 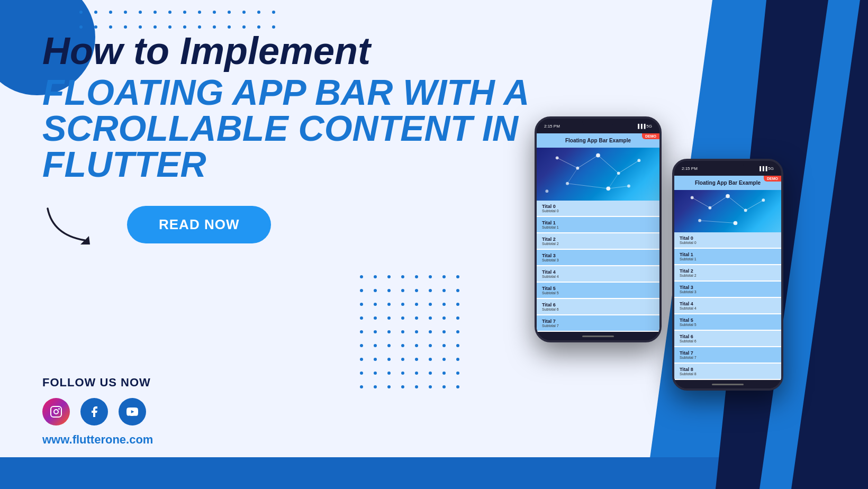 What do you see at coordinates (728, 374) in the screenshot?
I see `list-subtitle: Subtotal 8` at bounding box center [728, 374].